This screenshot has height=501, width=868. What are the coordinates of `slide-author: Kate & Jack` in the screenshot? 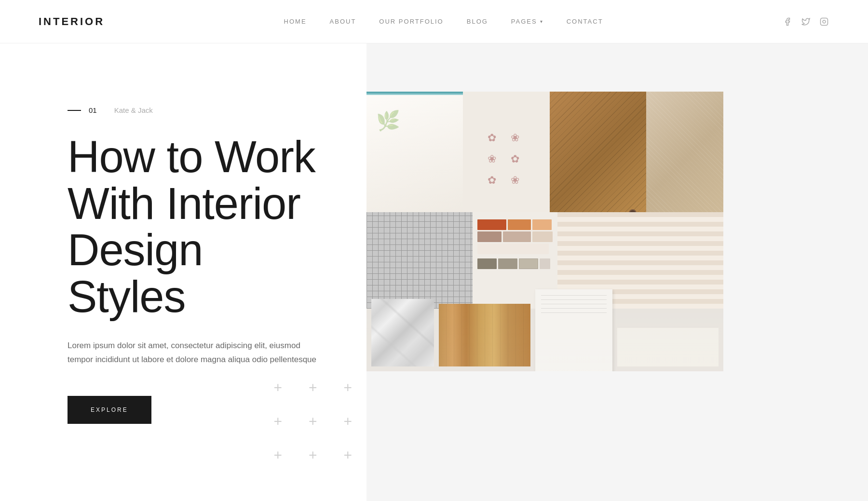 It's located at (134, 110).